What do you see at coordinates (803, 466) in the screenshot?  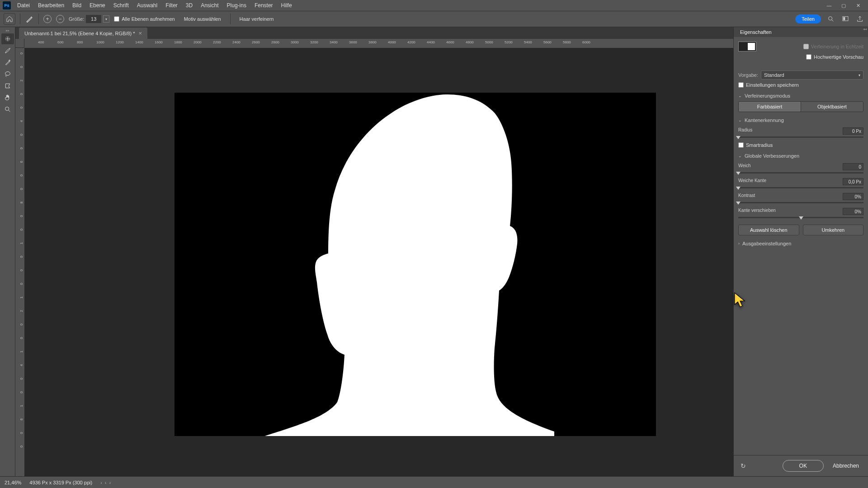 I see `ok-button: OK` at bounding box center [803, 466].